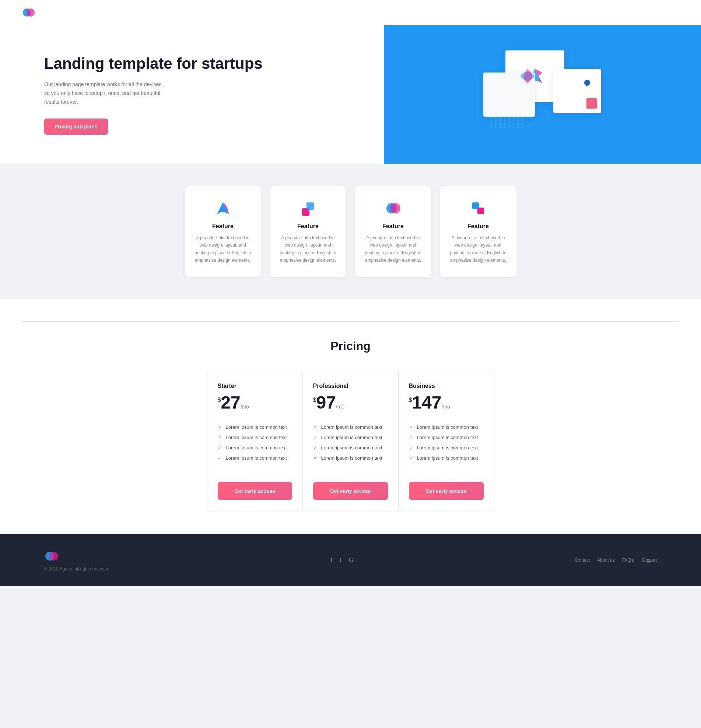  I want to click on hero-illustration, so click(543, 94).